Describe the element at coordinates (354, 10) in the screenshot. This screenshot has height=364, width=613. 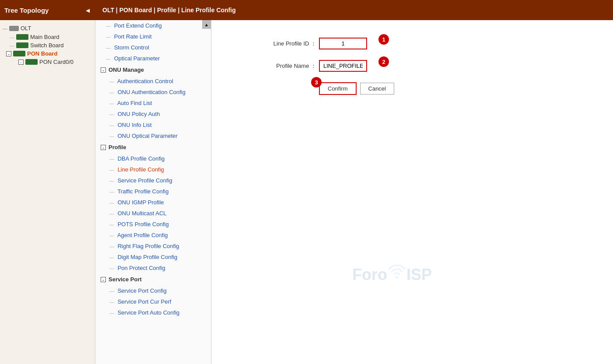
I see `page-header: OLT | PON Board | Profile | Line Profile…` at that location.